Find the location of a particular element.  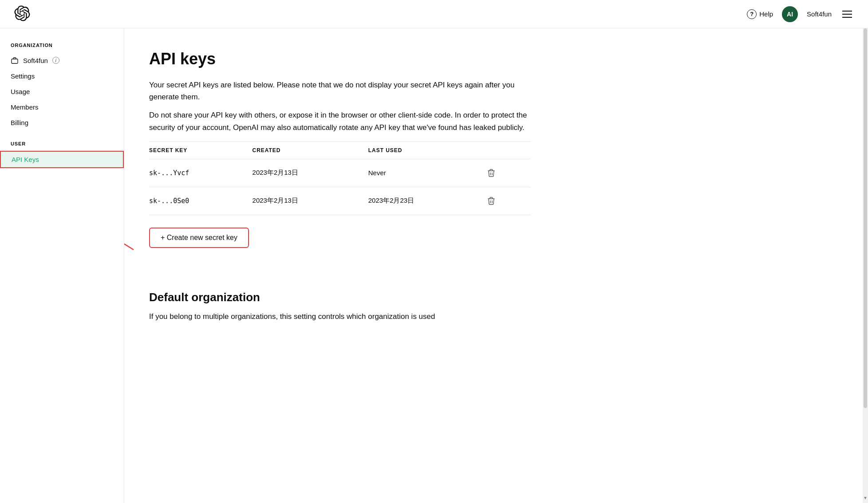

description-area: Your secret API keys are listed below. P… is located at coordinates (340, 106).